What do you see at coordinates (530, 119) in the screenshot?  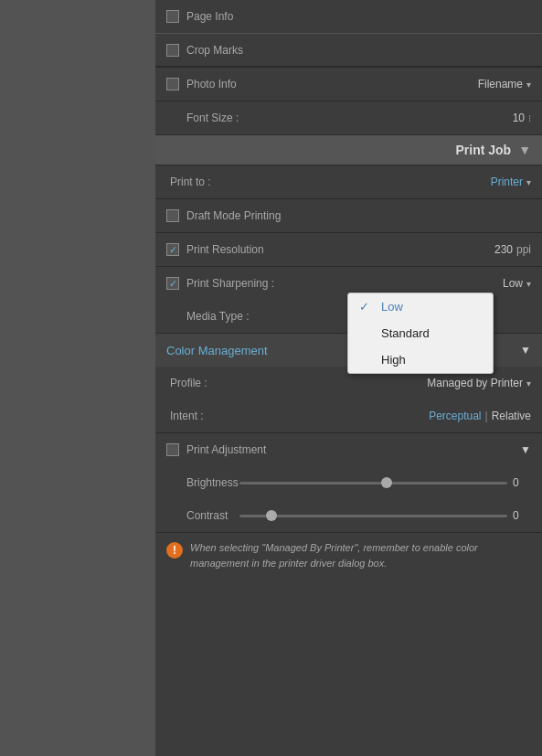 I see `font-size-stepper: ⁝` at bounding box center [530, 119].